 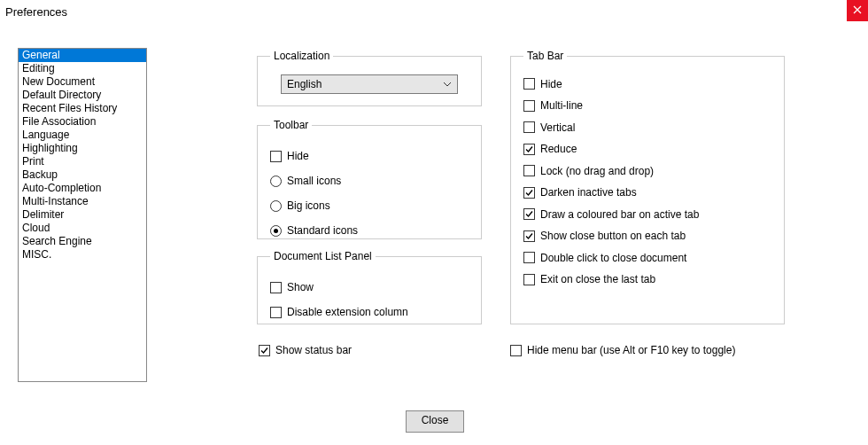 I want to click on tab-dblclick-close-checkbox, so click(x=530, y=257).